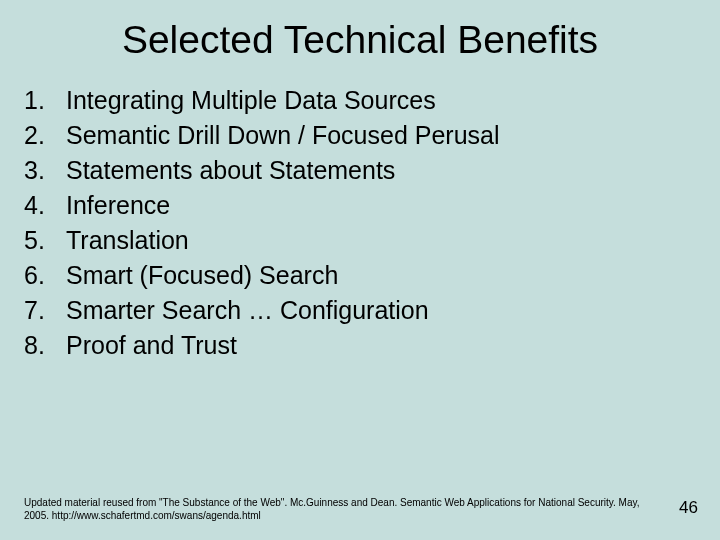 The width and height of the screenshot is (720, 540). I want to click on footer-citation: Updated material reused from "The Substa…, so click(342, 509).